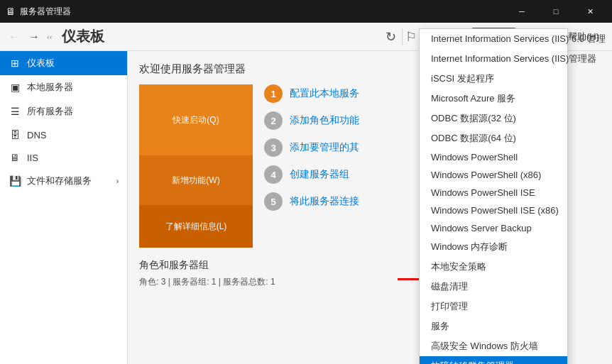 This screenshot has height=364, width=612. Describe the element at coordinates (15, 135) in the screenshot. I see `dns-icon: 🗄` at that location.